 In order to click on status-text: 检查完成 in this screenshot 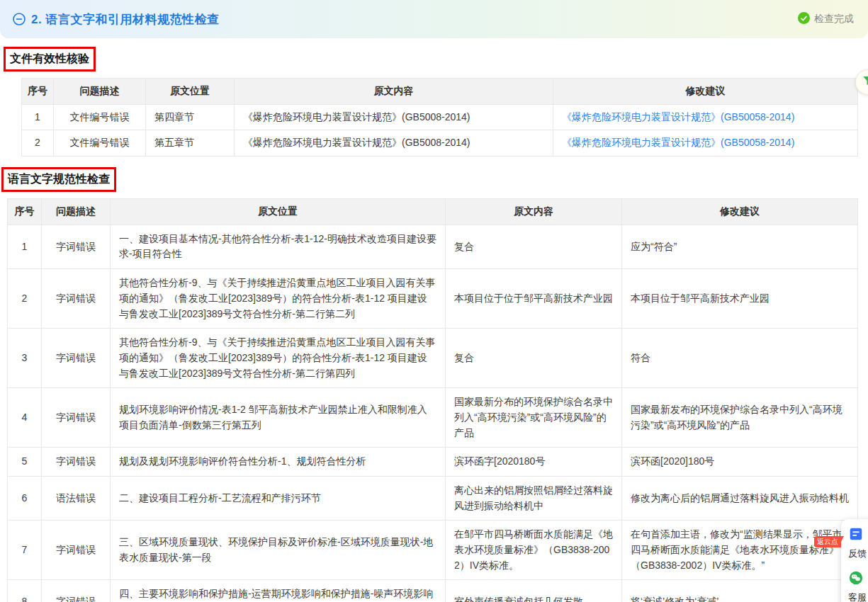, I will do `click(834, 19)`.